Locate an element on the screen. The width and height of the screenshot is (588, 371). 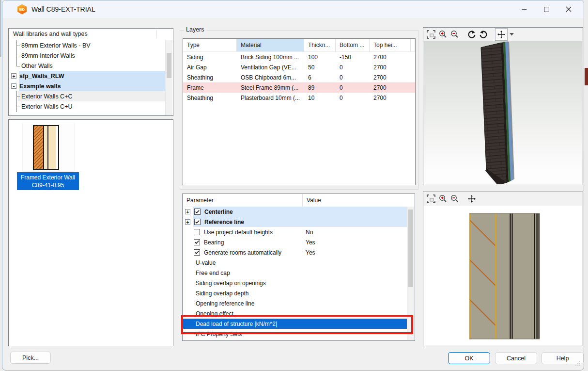
parameter-row: Use project default heightsNo is located at coordinates (295, 232).